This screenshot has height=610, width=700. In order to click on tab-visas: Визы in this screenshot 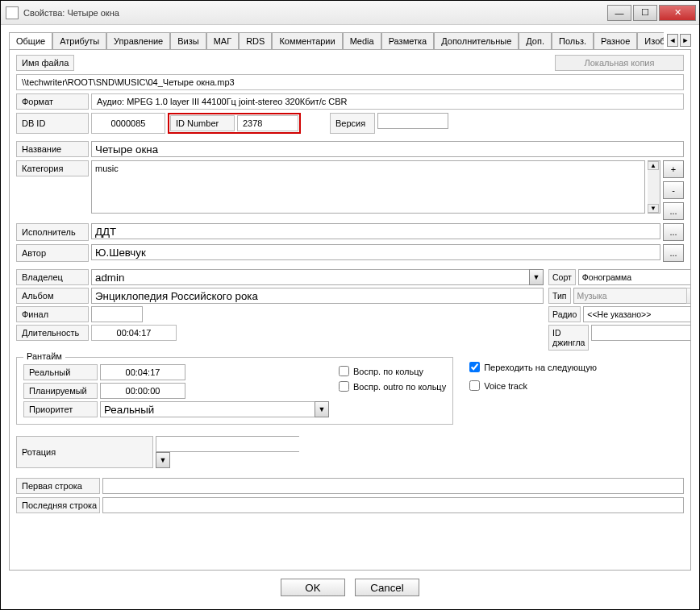, I will do `click(188, 40)`.